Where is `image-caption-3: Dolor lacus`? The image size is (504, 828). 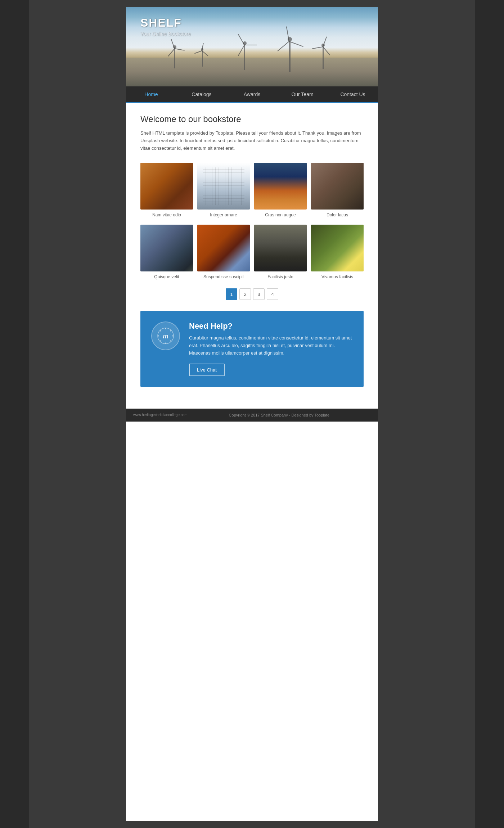 image-caption-3: Dolor lacus is located at coordinates (337, 215).